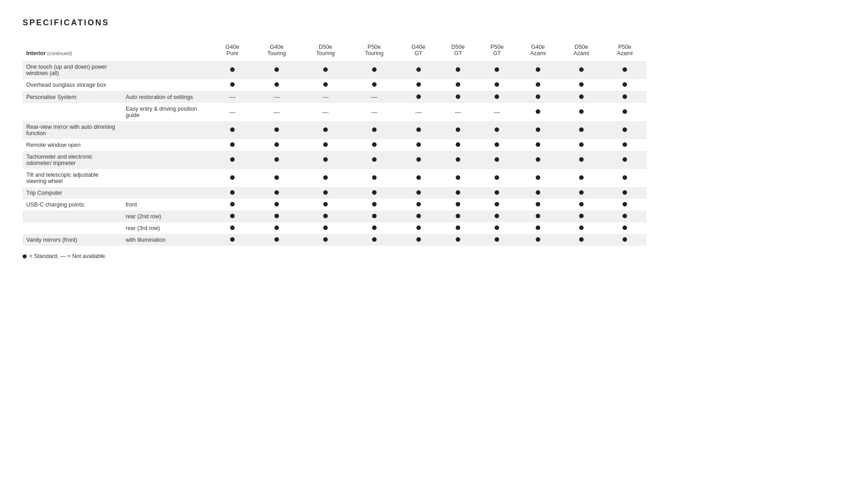  What do you see at coordinates (335, 205) in the screenshot?
I see `table-row: USB-C charging points:front` at bounding box center [335, 205].